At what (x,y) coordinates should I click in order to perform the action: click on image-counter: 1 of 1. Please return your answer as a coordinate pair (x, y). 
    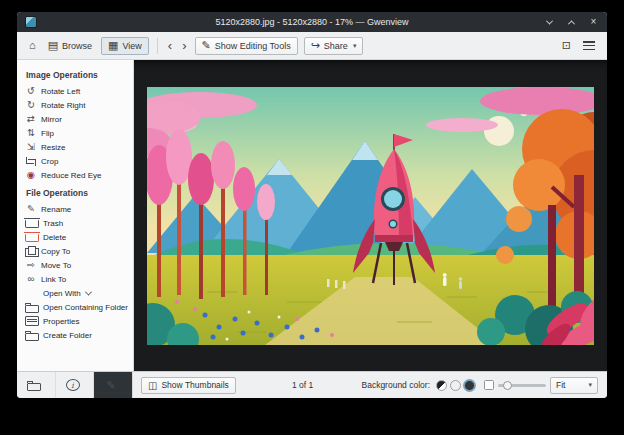
    Looking at the image, I should click on (302, 385).